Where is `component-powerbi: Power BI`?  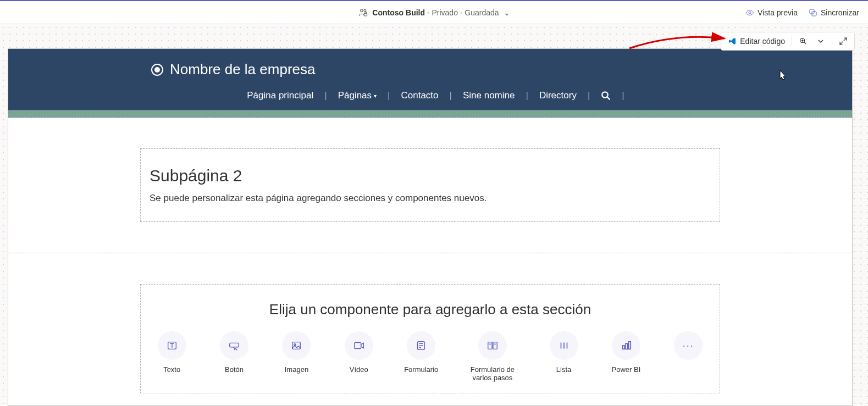
component-powerbi: Power BI is located at coordinates (626, 357).